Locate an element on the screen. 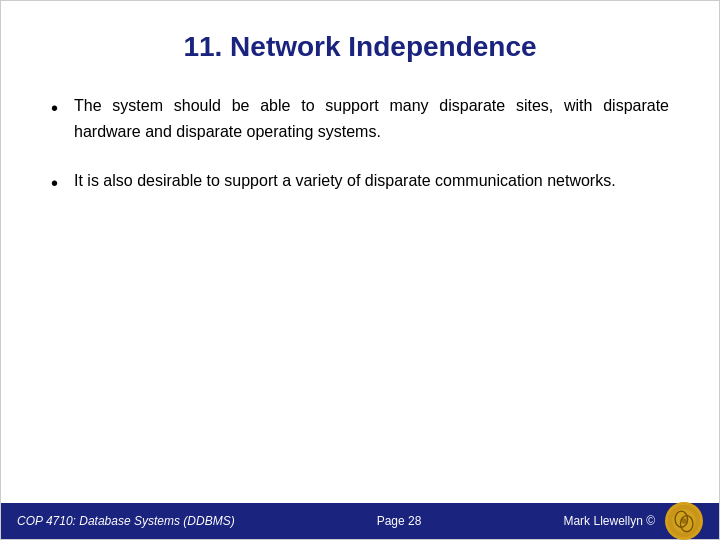  logo-icon is located at coordinates (684, 521).